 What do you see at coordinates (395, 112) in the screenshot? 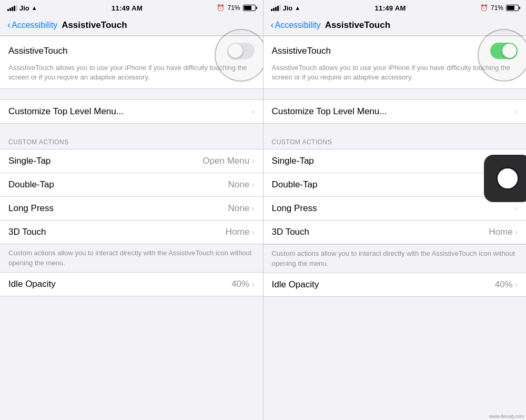
I see `right-customize-section: Customize Top Level Menu... ›` at bounding box center [395, 112].